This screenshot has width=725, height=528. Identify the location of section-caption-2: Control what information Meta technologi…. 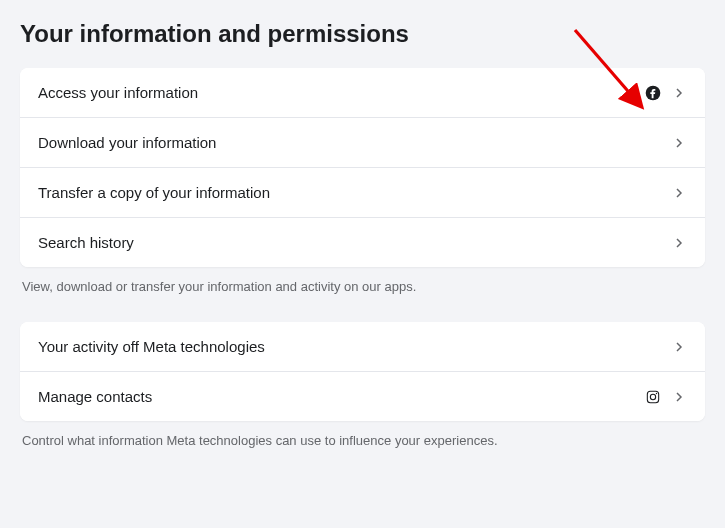
(362, 440).